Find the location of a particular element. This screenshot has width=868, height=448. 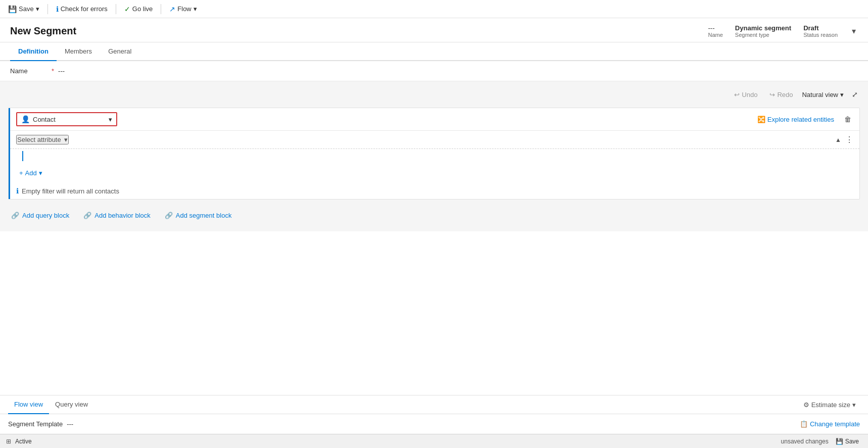

template-label: Segment Template is located at coordinates (35, 424).